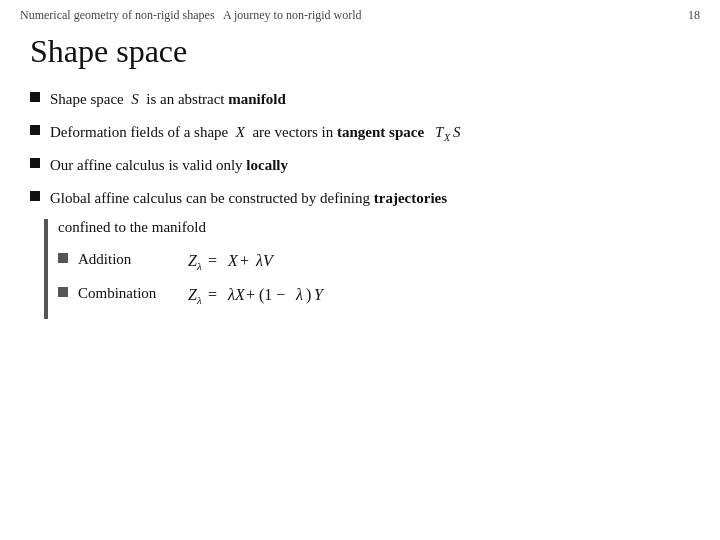 This screenshot has height=540, width=720. What do you see at coordinates (267, 165) in the screenshot?
I see `bold-locally: locally` at bounding box center [267, 165].